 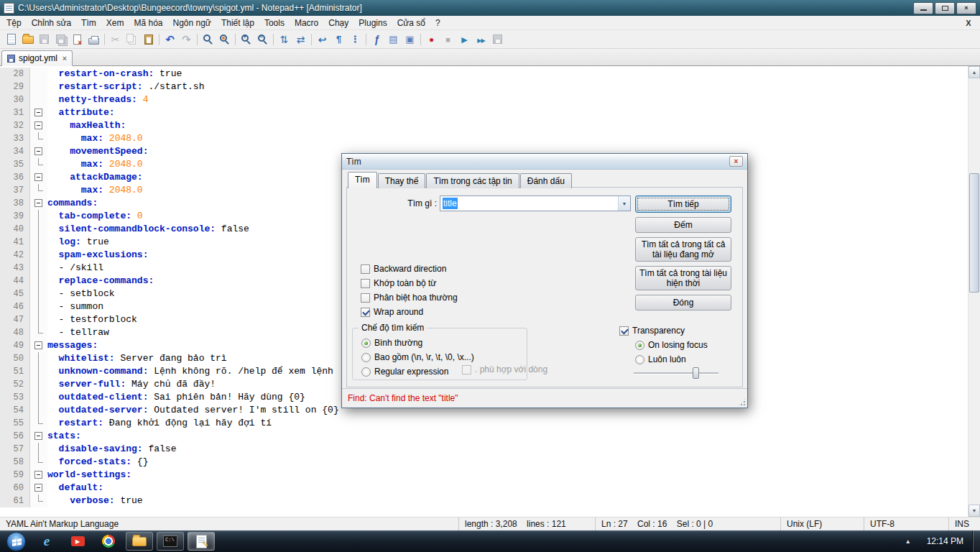 I want to click on find-option-0: Backward direction, so click(x=410, y=269).